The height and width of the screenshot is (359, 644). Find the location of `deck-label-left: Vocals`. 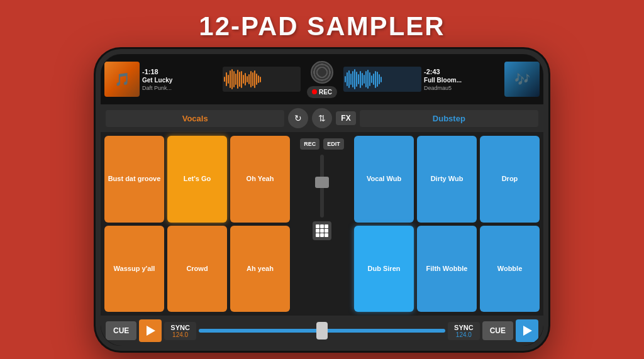

deck-label-left: Vocals is located at coordinates (195, 118).